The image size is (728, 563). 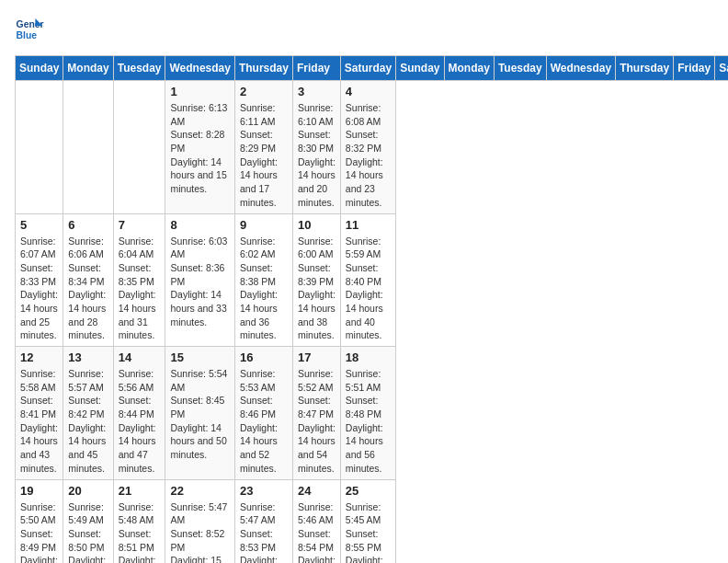 What do you see at coordinates (316, 414) in the screenshot?
I see `calendar-cell: 17Sunrise: 5:52 AM Sunset: 8:47 PM Dayli…` at bounding box center [316, 414].